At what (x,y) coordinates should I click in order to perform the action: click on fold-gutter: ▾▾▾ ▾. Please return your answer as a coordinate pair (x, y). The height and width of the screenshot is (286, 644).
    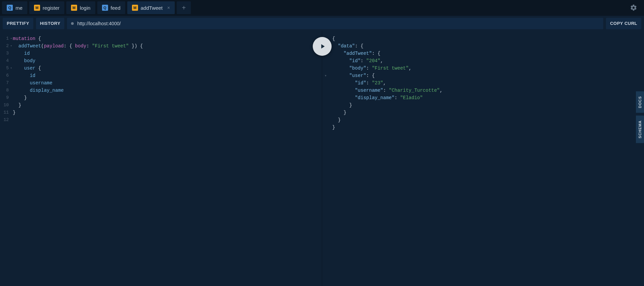
    Looking at the image, I should click on (326, 159).